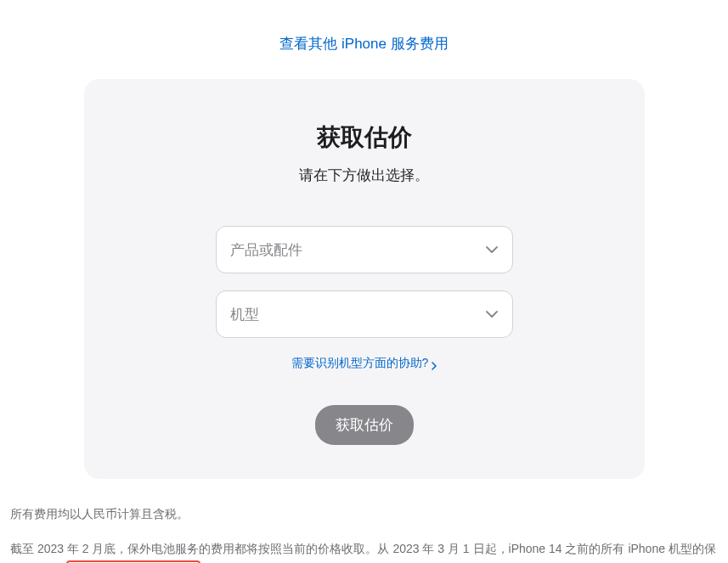 The image size is (728, 563). What do you see at coordinates (364, 138) in the screenshot?
I see `card-title: 获取估价` at bounding box center [364, 138].